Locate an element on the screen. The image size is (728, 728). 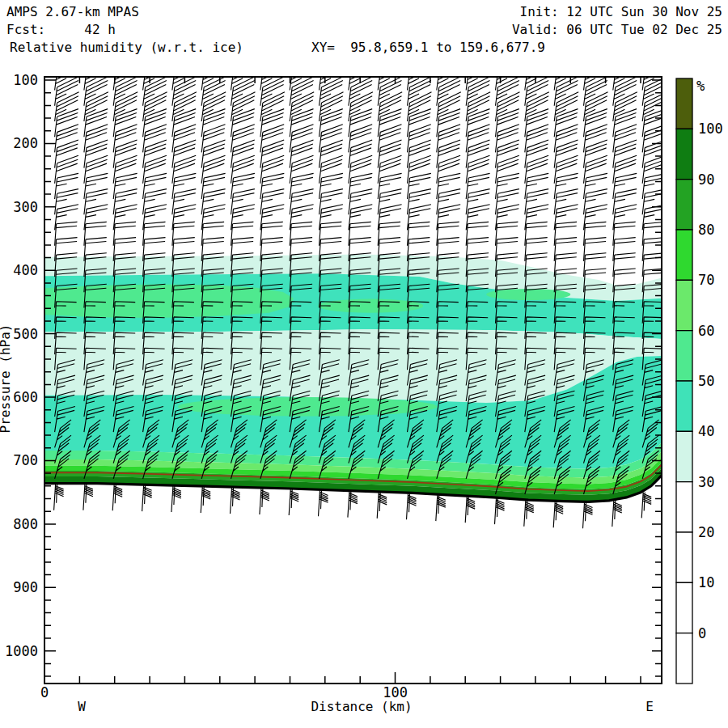
colorbar-tick-label: 20 is located at coordinates (706, 532).